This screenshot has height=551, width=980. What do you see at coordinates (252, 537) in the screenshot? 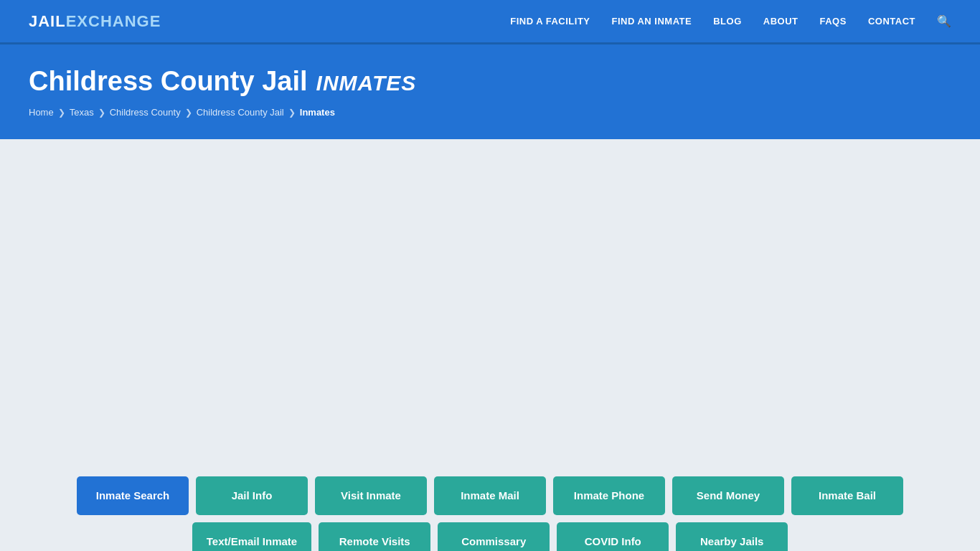
I see `text-email-inmate-button: Text/Email Inmate` at bounding box center [252, 537].